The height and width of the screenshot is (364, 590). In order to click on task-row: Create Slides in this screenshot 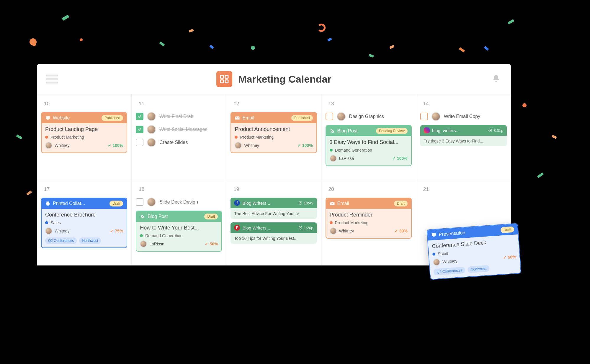, I will do `click(179, 142)`.